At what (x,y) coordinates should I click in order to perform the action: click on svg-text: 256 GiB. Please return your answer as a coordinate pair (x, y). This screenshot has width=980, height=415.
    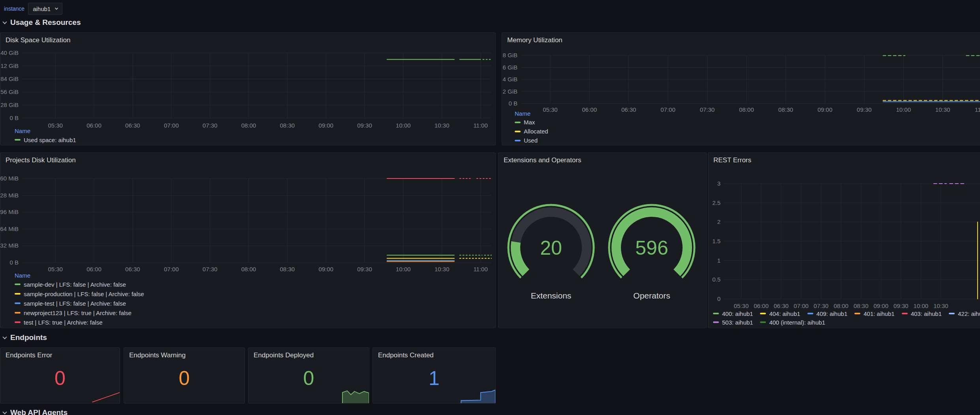
    Looking at the image, I should click on (9, 92).